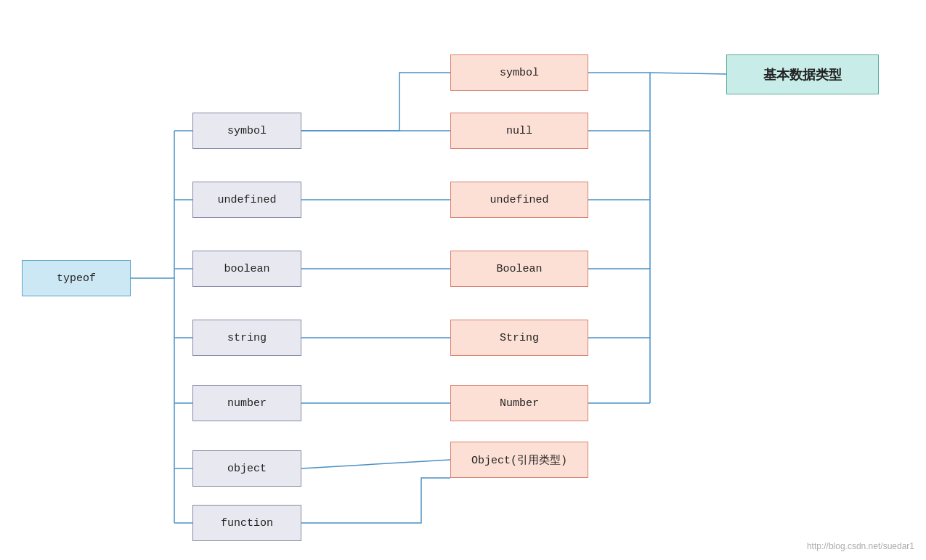  Describe the element at coordinates (247, 338) in the screenshot. I see `string-left-node: string` at that location.